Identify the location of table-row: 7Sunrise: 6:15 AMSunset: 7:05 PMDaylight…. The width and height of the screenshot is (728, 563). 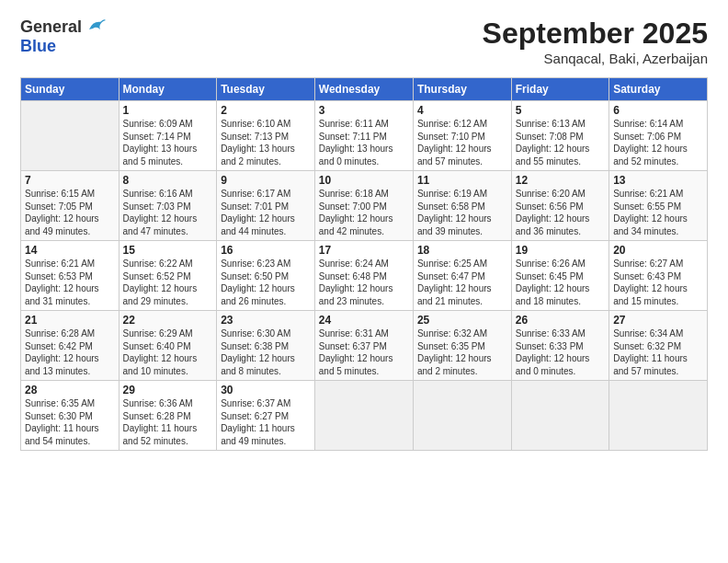
(70, 206).